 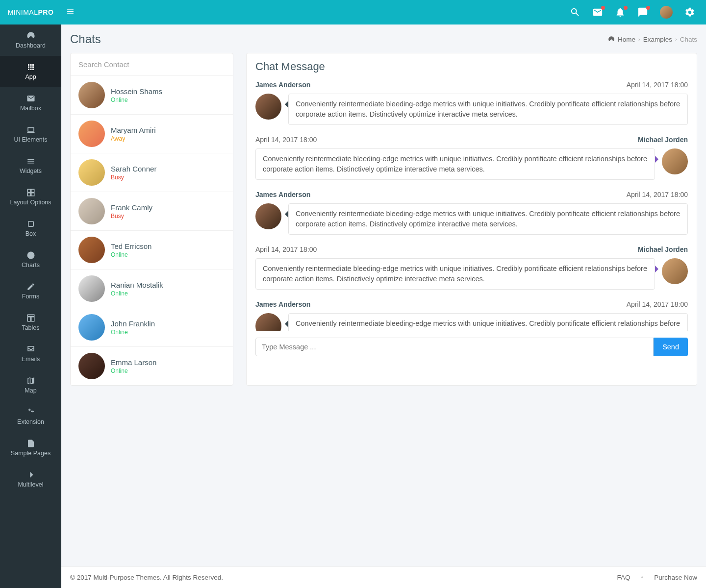 I want to click on dashboard-icon, so click(x=611, y=39).